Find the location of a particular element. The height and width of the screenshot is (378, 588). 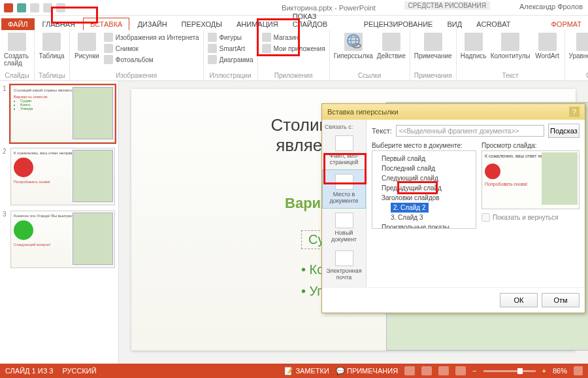

sorter-view-icon is located at coordinates (427, 371).